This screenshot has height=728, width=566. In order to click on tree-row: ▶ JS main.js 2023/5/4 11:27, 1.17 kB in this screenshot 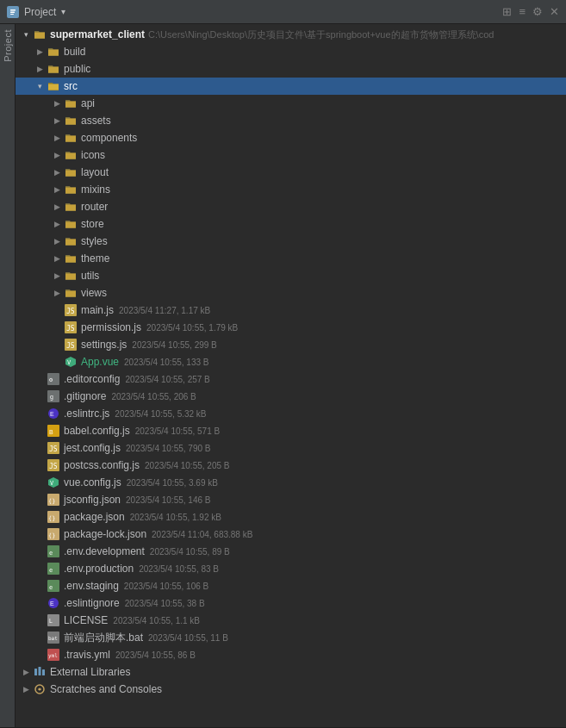, I will do `click(291, 310)`.